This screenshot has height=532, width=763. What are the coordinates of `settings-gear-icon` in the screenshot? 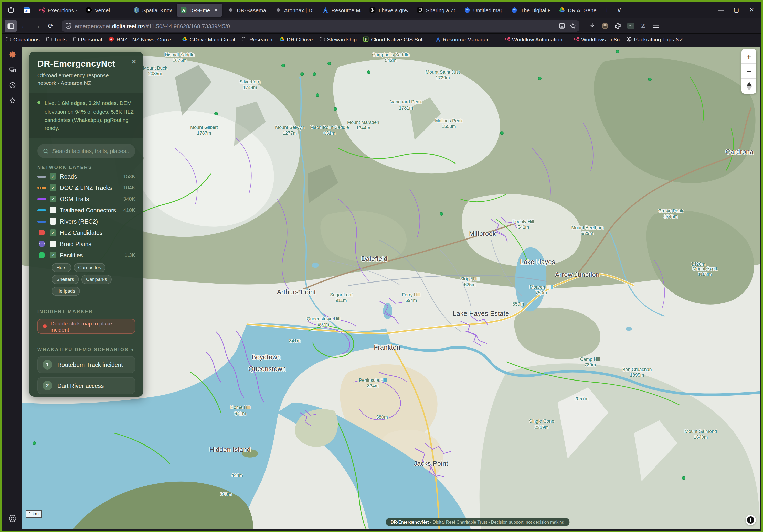 It's located at (13, 518).